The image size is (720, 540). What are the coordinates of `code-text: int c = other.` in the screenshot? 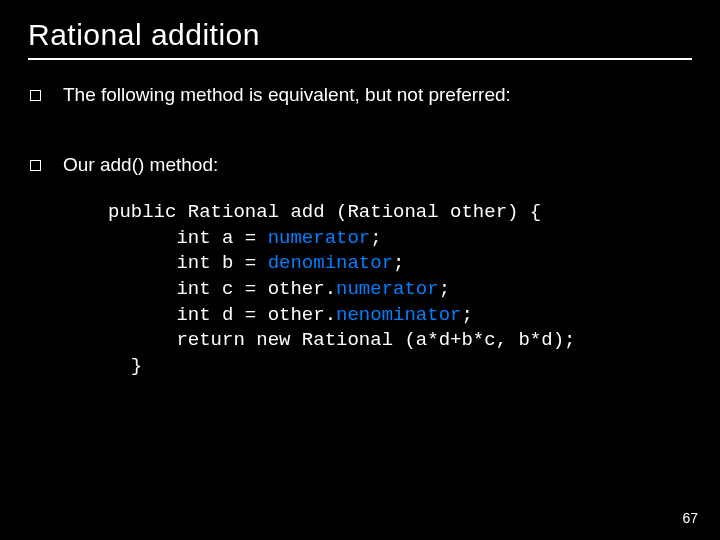 It's located at (222, 289).